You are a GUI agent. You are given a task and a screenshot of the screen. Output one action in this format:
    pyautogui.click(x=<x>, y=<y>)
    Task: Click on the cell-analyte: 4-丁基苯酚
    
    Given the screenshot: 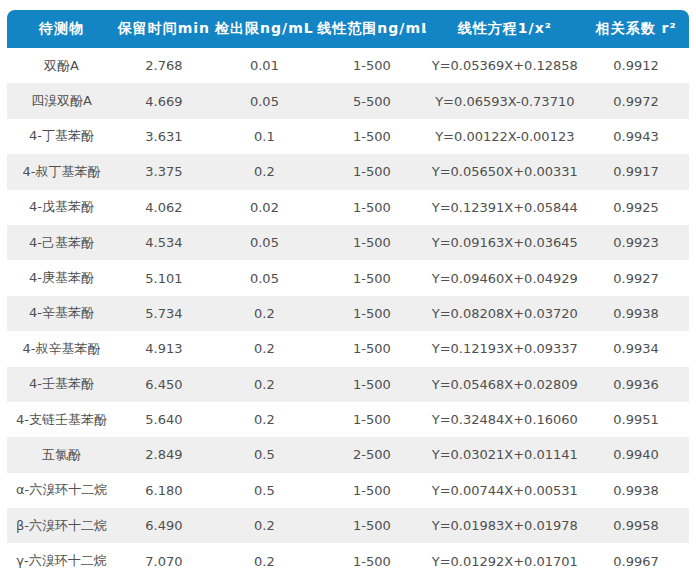 What is the action you would take?
    pyautogui.click(x=62, y=136)
    